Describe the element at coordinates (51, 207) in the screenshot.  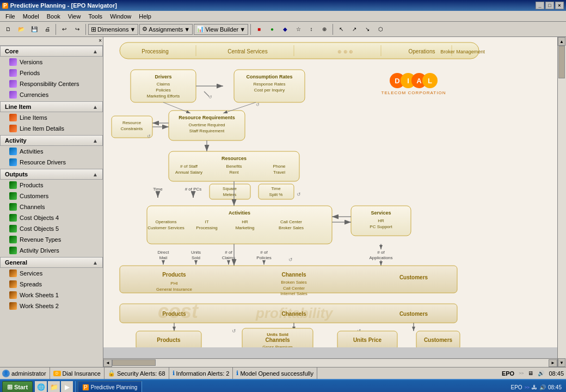
I see `sidebar-item-channels: Channels` at that location.